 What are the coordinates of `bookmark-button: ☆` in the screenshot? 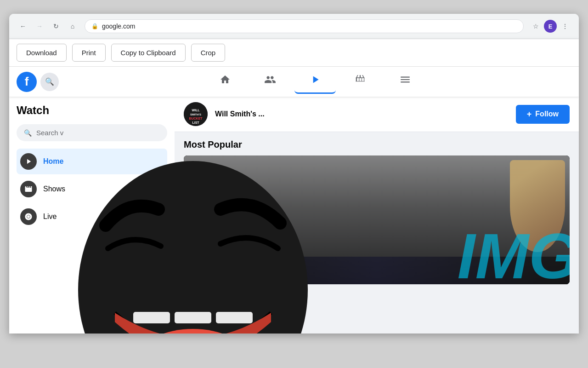 It's located at (536, 26).